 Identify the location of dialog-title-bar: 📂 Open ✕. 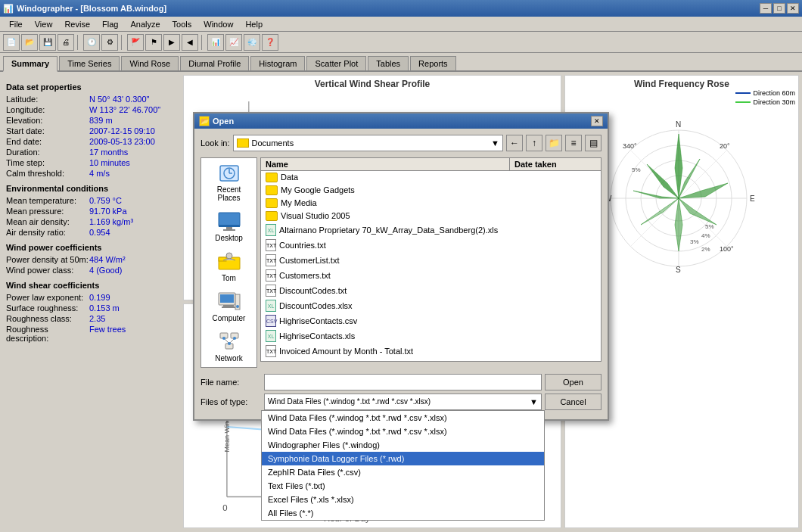
(401, 121).